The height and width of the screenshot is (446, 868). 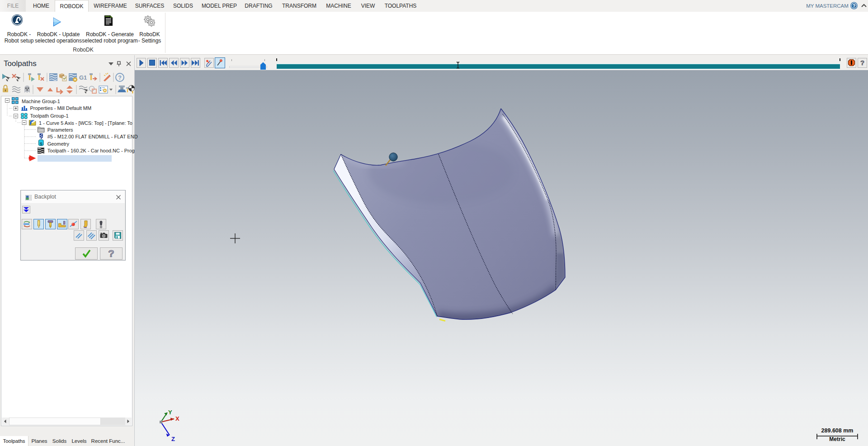 I want to click on svg-text: G1, so click(x=83, y=78).